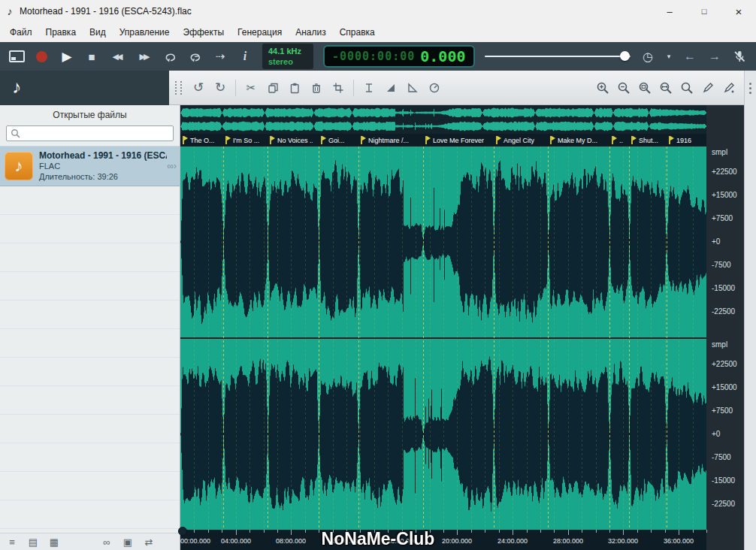  What do you see at coordinates (724, 195) in the screenshot?
I see `scale-tick-label: +15000` at bounding box center [724, 195].